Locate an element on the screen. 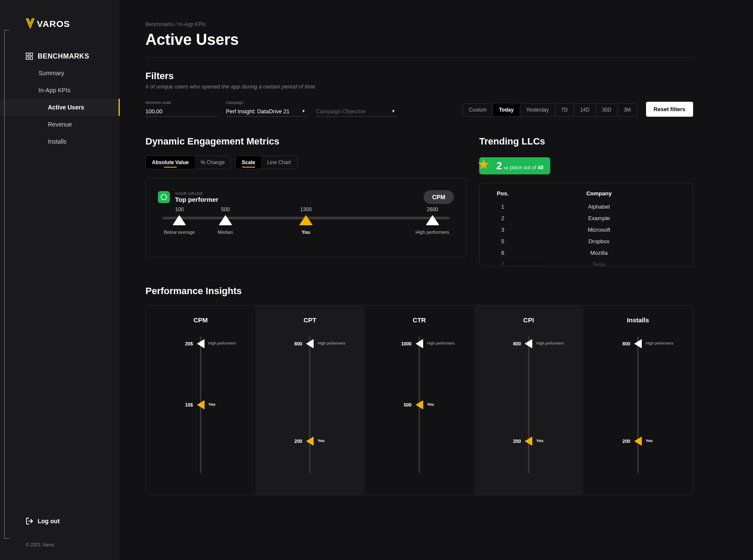 Image resolution: width=753 pixels, height=560 pixels. svg-text: VAROS is located at coordinates (53, 24).